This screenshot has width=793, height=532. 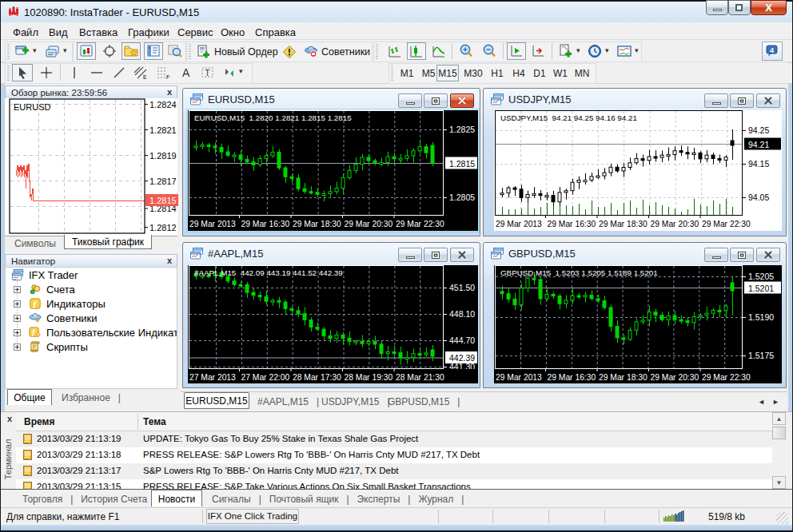 I want to click on svg-text: 94.05, so click(x=759, y=197).